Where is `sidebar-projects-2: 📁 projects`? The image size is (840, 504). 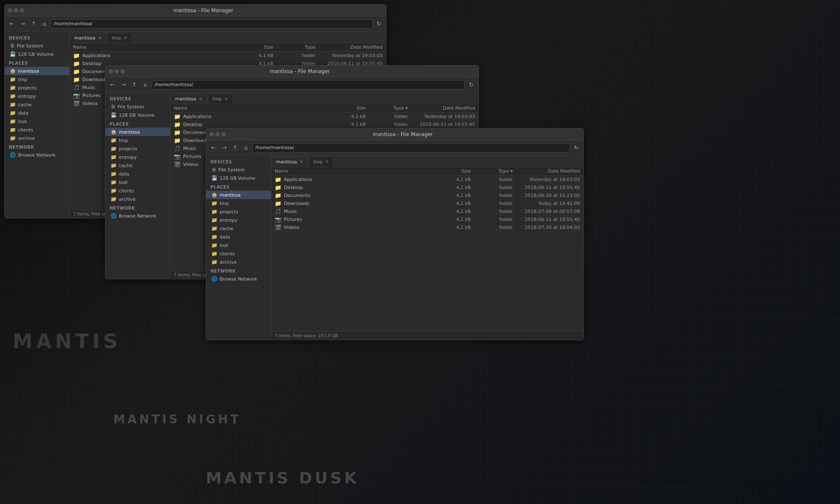
sidebar-projects-2: 📁 projects is located at coordinates (138, 149).